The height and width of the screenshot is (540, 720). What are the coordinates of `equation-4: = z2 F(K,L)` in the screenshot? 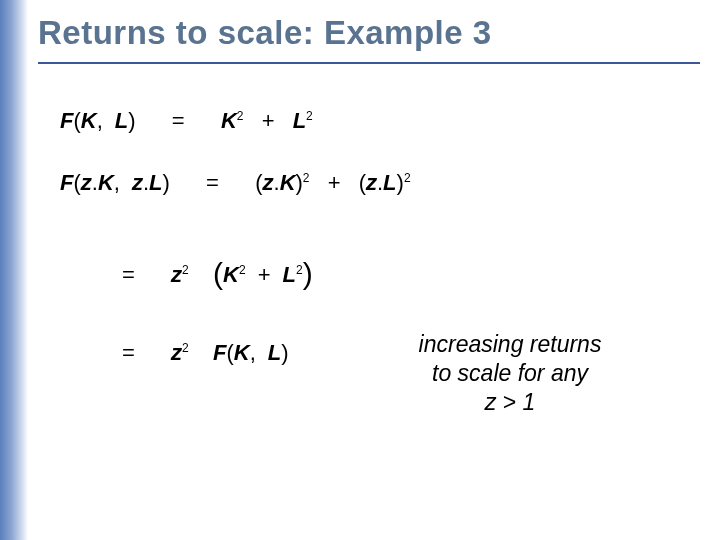 It's located at (206, 353).